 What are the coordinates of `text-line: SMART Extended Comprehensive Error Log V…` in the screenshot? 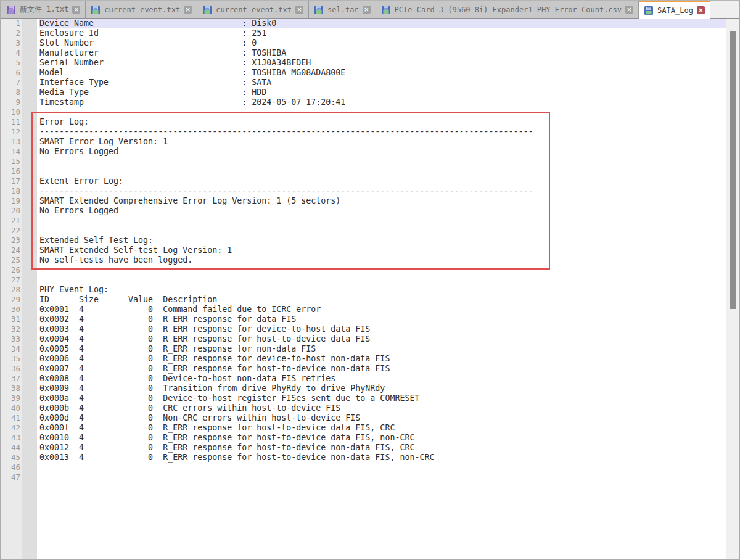 It's located at (389, 201).